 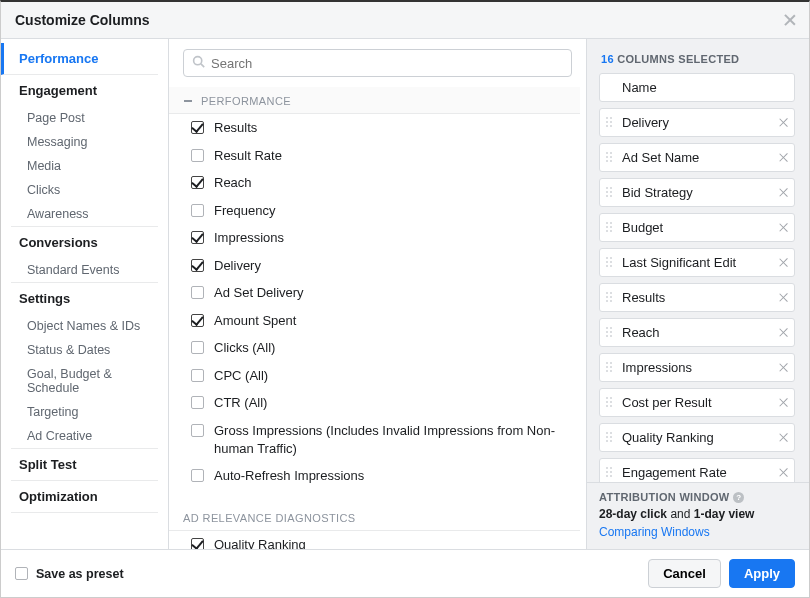 What do you see at coordinates (374, 128) in the screenshot?
I see `metric-row: Results` at bounding box center [374, 128].